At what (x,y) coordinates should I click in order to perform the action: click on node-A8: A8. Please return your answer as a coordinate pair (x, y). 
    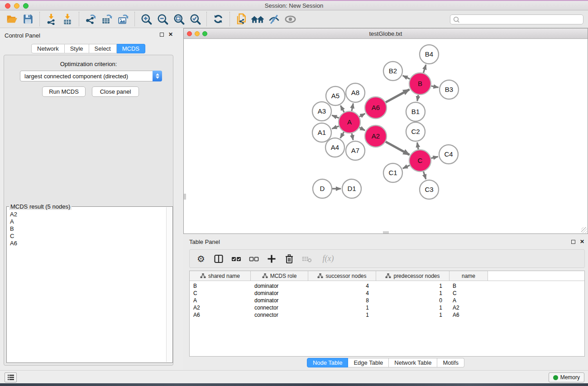
    Looking at the image, I should click on (355, 93).